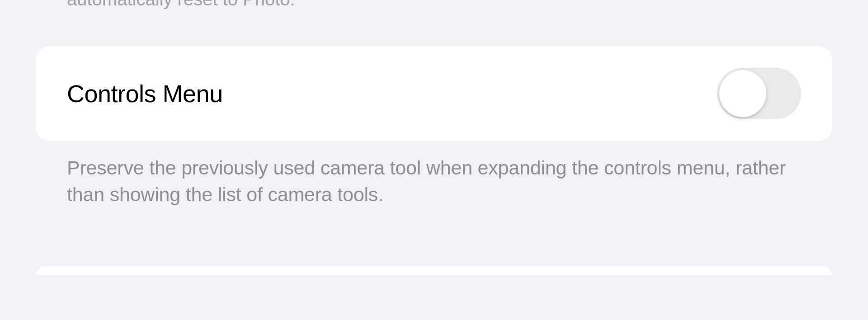 This screenshot has height=320, width=868. Describe the element at coordinates (759, 94) in the screenshot. I see `controls-menu-toggle` at that location.